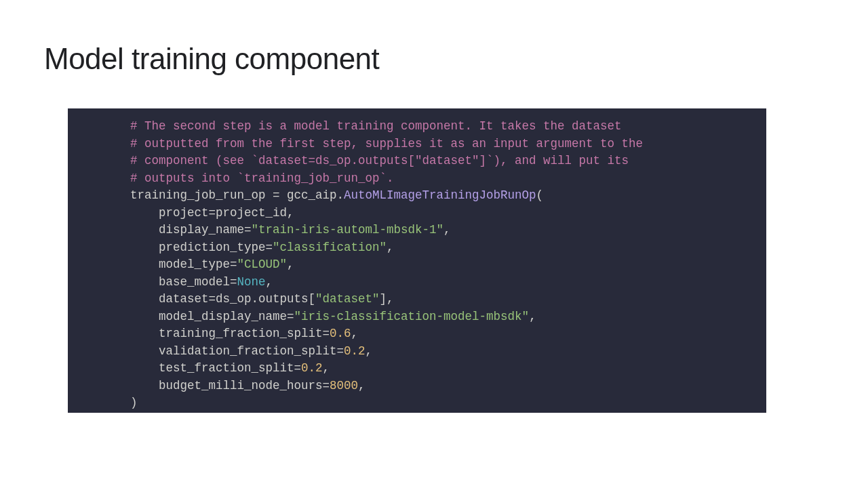  Describe the element at coordinates (344, 386) in the screenshot. I see `code-budget-val: 8000` at that location.